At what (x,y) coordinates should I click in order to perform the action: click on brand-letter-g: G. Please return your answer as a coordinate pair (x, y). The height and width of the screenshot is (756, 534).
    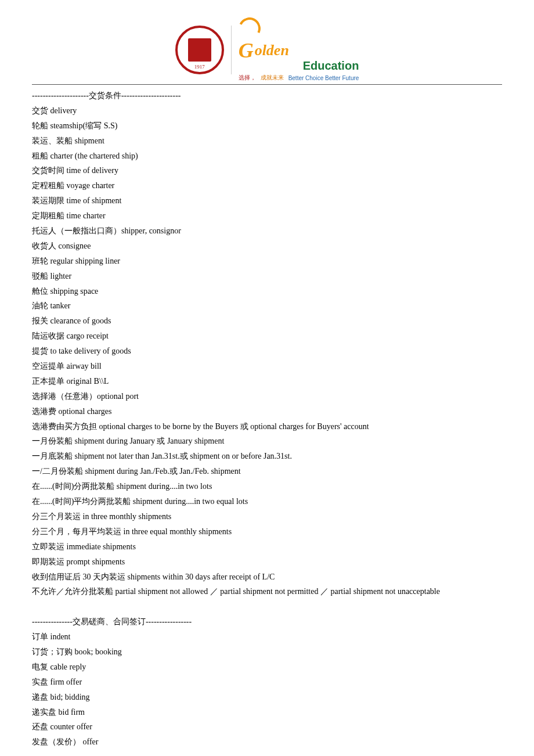
    Looking at the image, I should click on (246, 51).